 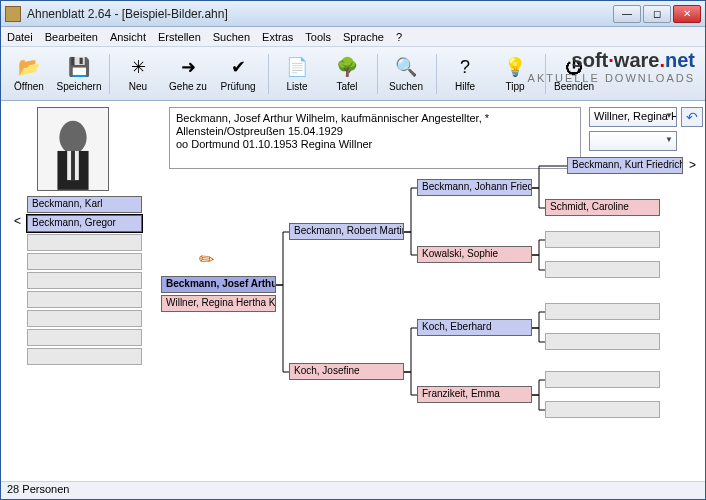 I want to click on focus-spouse: Willner, Regina Hertha K, so click(x=218, y=304).